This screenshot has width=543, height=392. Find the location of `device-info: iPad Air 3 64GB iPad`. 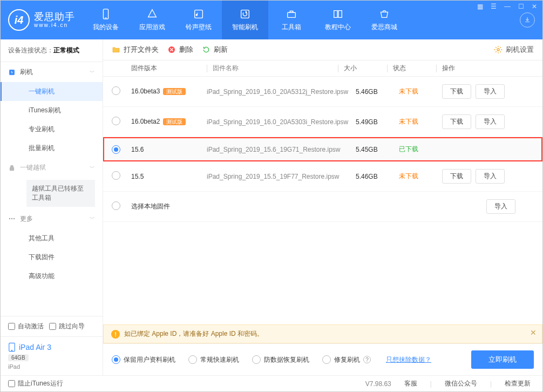

device-info: iPad Air 3 64GB iPad is located at coordinates (52, 356).